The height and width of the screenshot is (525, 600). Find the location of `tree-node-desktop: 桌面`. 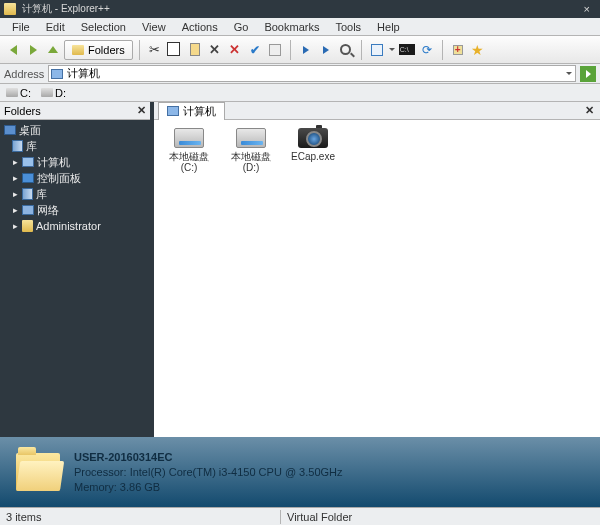

tree-node-desktop: 桌面 is located at coordinates (75, 130).